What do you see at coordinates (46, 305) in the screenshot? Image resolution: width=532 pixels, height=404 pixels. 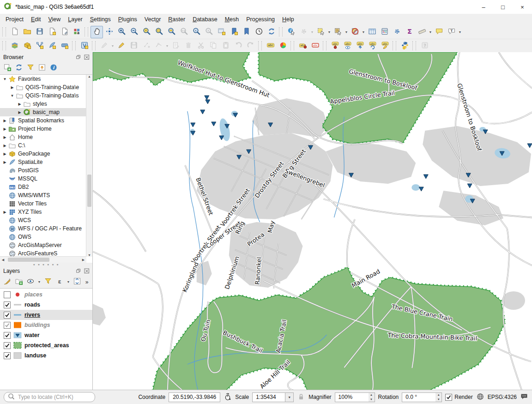 I see `layer-item-roads: roads` at bounding box center [46, 305].